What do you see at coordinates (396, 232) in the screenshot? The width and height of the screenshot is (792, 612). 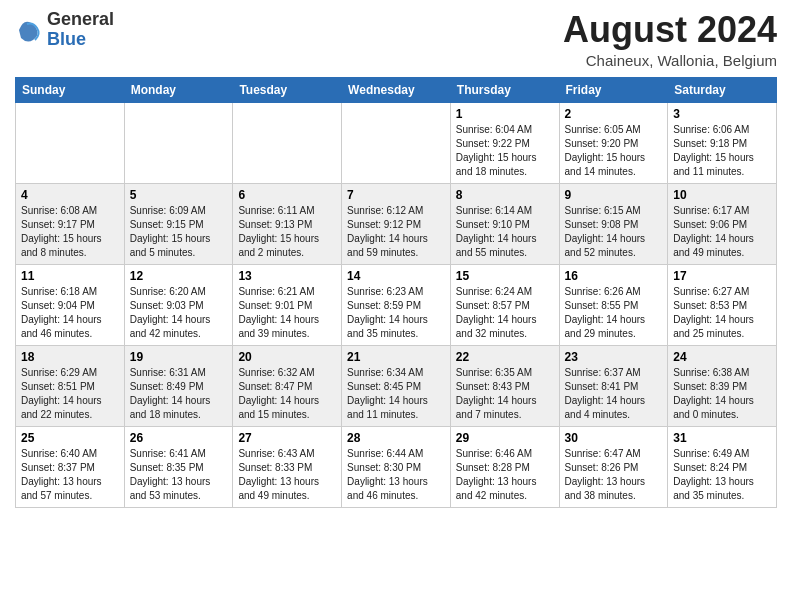 I see `day-info-7: Sunrise: 6:12 AMSunset: 9:12 PMDaylight:…` at bounding box center [396, 232].